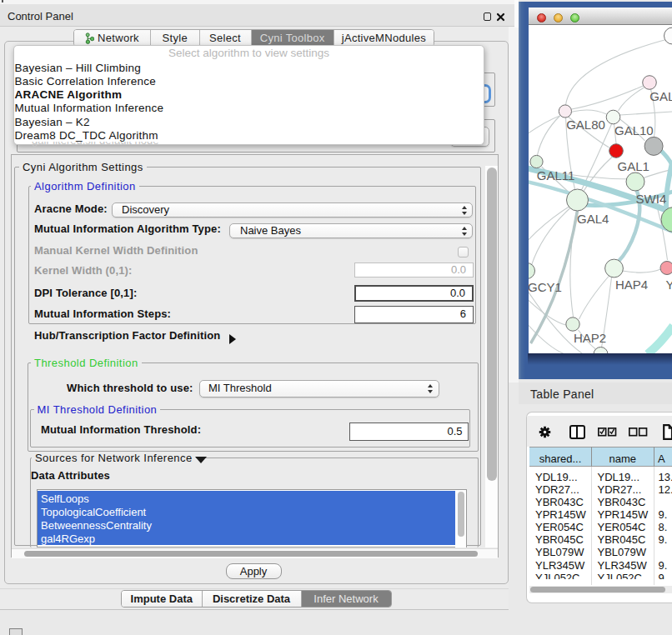  Describe the element at coordinates (630, 285) in the screenshot. I see `svg-text: HAP4` at that location.